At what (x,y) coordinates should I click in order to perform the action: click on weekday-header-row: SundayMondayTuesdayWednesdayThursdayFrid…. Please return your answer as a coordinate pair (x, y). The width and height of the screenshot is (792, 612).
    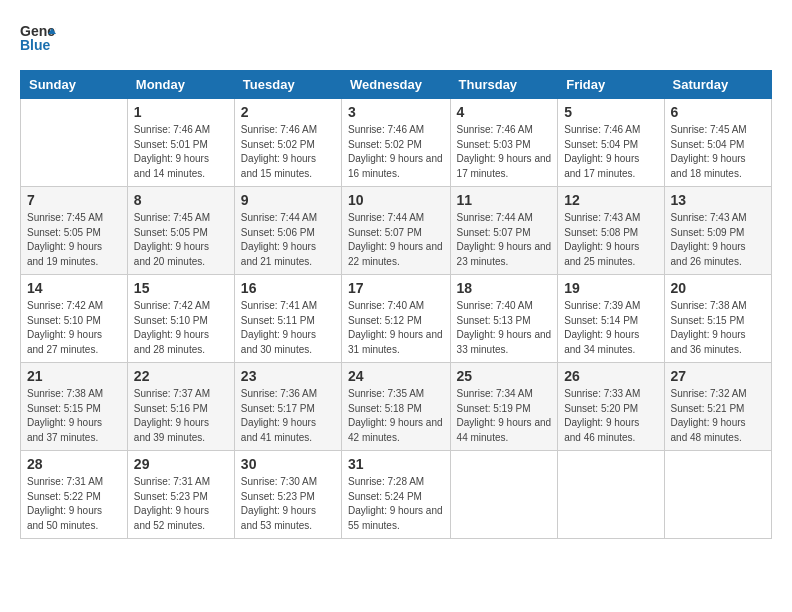
    Looking at the image, I should click on (396, 85).